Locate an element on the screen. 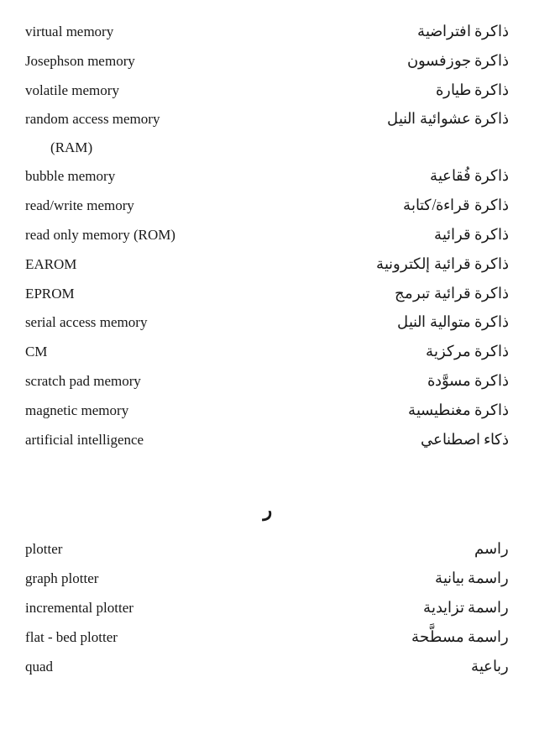  english-eprom: EPROM is located at coordinates (50, 294).